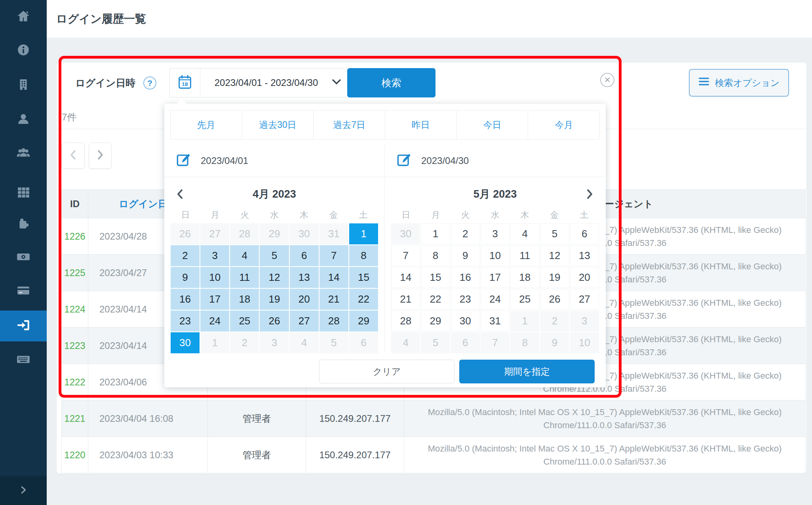  What do you see at coordinates (258, 83) in the screenshot?
I see `date-range-field: 18 2023/04/01 - 2023/04/30` at bounding box center [258, 83].